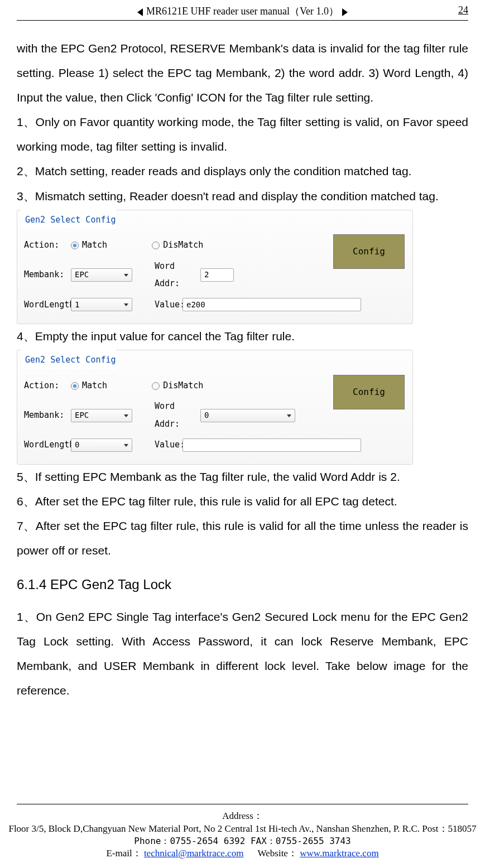 Image resolution: width=485 pixels, height=868 pixels. I want to click on gen2-config-panel-1: Gen2 Select Config Config Action: Match …, so click(215, 267).